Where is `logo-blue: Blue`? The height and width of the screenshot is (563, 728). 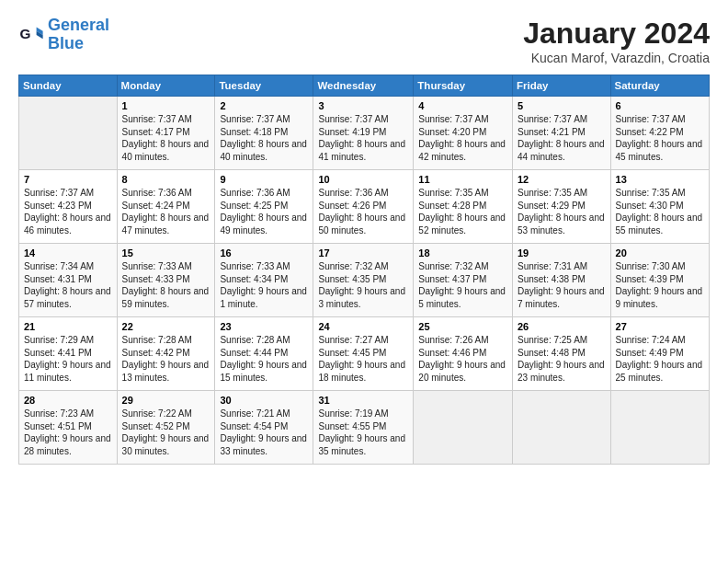 logo-blue: Blue is located at coordinates (66, 43).